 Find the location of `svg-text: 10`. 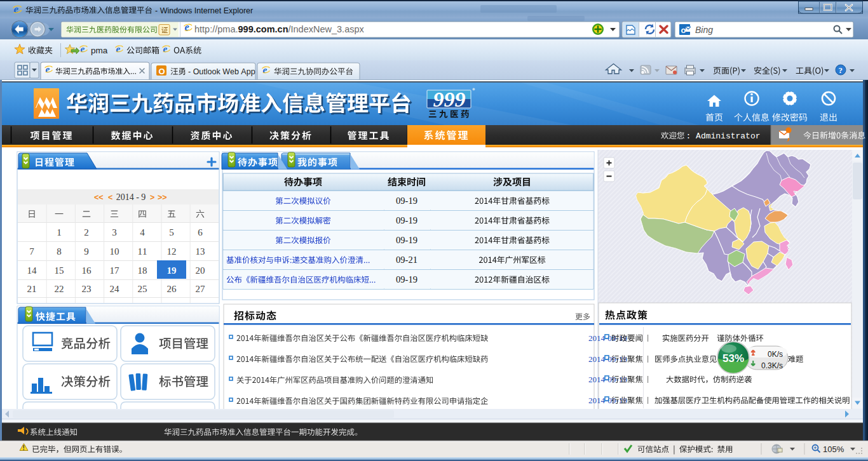

svg-text: 10 is located at coordinates (114, 251).